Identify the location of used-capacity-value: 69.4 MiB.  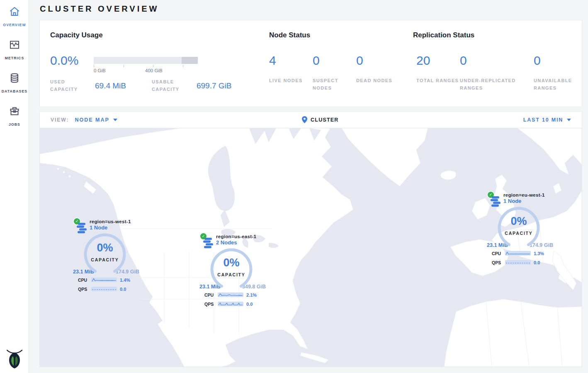
(110, 86).